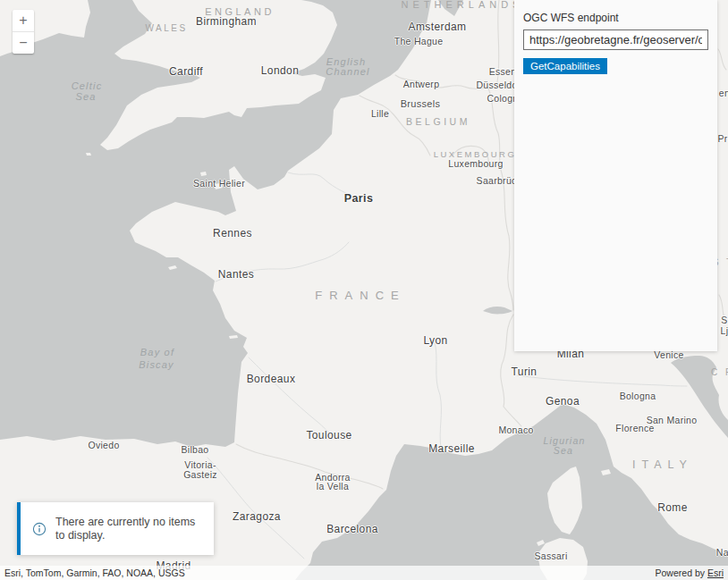 The height and width of the screenshot is (580, 728). What do you see at coordinates (23, 32) in the screenshot?
I see `zoom-control: + −` at bounding box center [23, 32].